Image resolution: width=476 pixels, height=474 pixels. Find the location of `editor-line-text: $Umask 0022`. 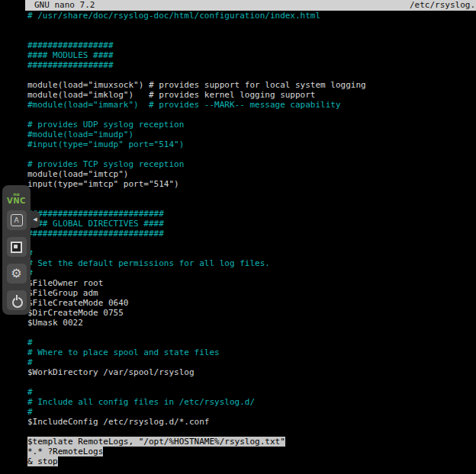

editor-line-text: $Umask 0022 is located at coordinates (55, 323).